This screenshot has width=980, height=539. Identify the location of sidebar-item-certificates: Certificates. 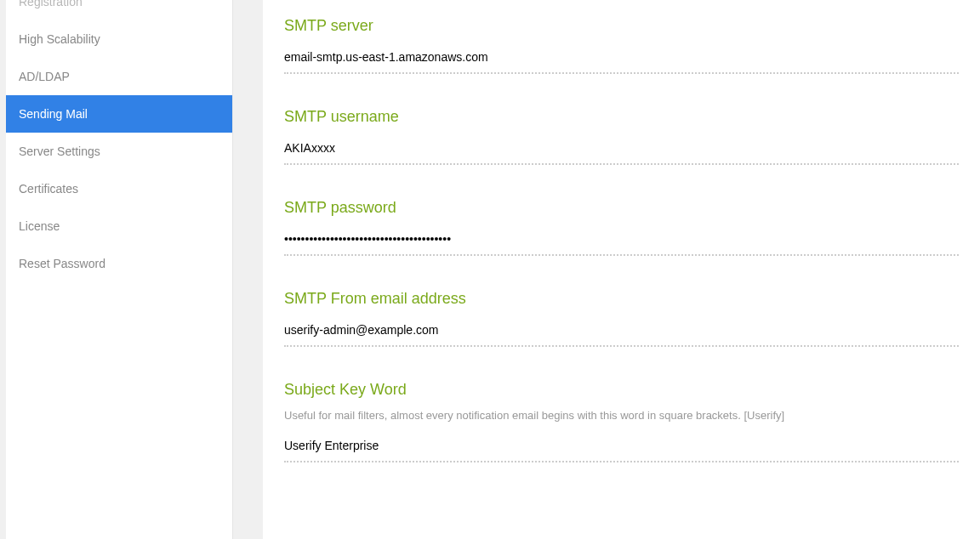
(119, 189).